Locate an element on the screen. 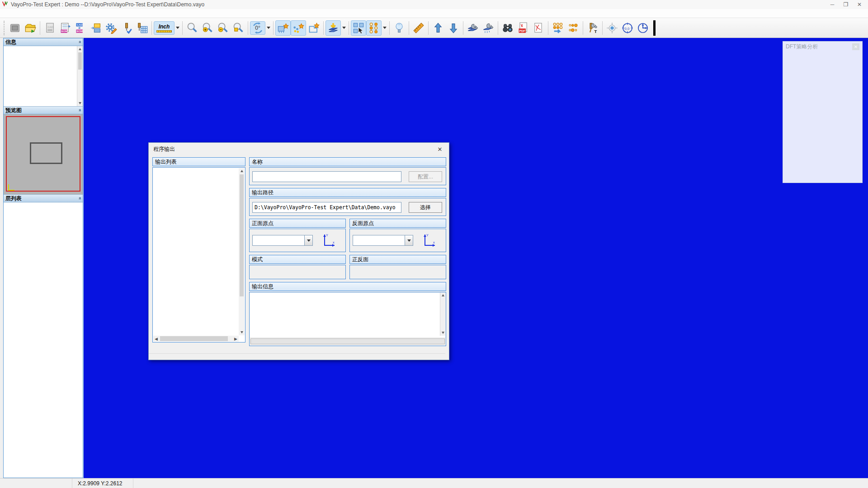 Image resolution: width=868 pixels, height=488 pixels. svg-text: Y is located at coordinates (428, 235).